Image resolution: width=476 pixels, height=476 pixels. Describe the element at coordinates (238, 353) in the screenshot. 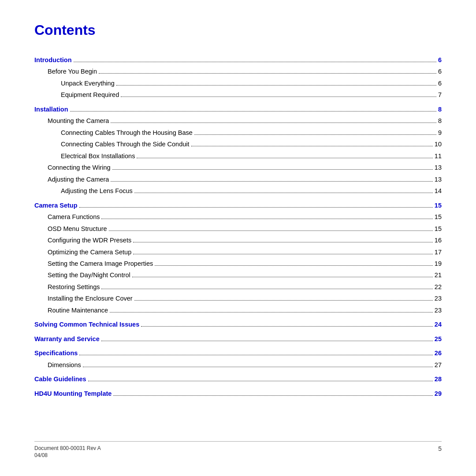

I see `toc-entry: Specifications26` at that location.